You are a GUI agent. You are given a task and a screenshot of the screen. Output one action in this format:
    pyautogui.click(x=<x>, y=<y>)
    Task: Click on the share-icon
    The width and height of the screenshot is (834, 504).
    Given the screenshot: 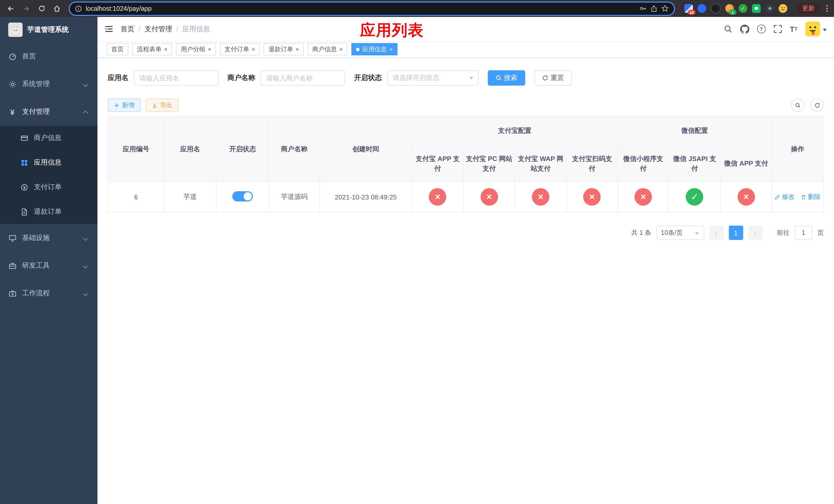 What is the action you would take?
    pyautogui.click(x=654, y=8)
    